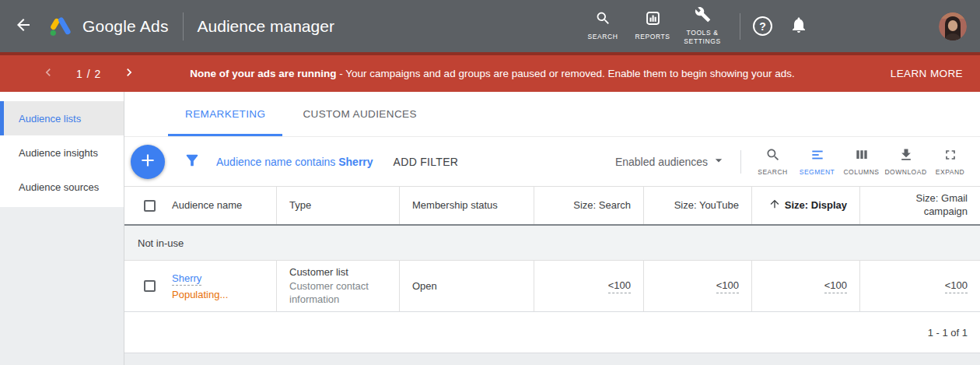  What do you see at coordinates (129, 74) in the screenshot?
I see `chevron-right-icon` at bounding box center [129, 74].